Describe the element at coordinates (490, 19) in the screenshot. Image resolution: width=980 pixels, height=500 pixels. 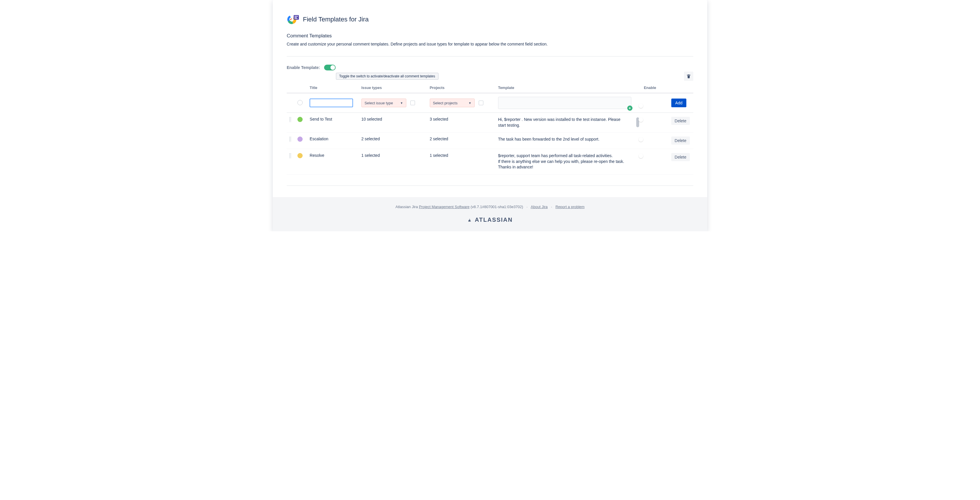
I see `page-header: Field Templates for Jira` at that location.